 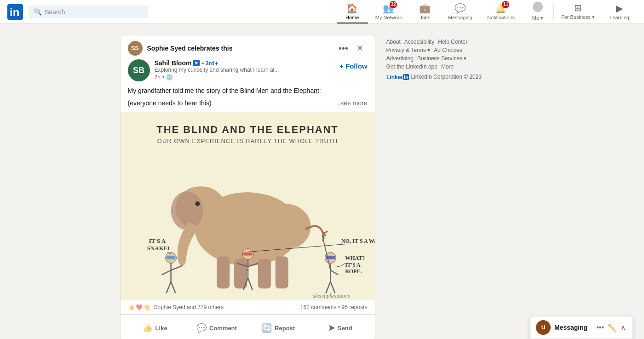 I want to click on follow-button: + Follow, so click(x=353, y=66).